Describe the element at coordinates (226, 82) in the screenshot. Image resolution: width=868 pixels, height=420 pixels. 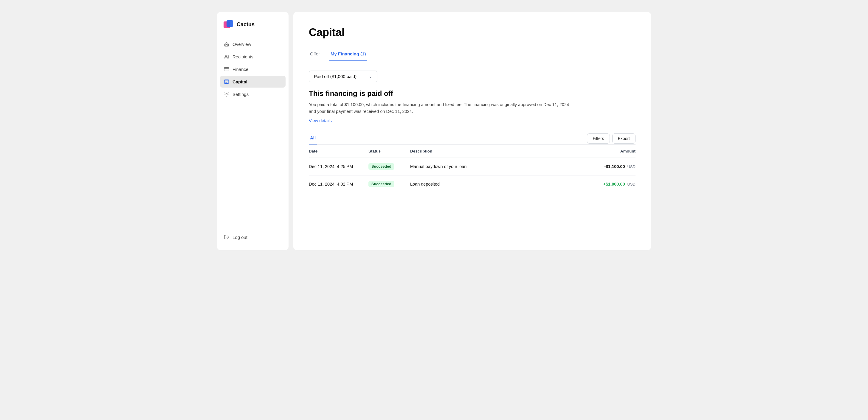
I see `capital-icon` at that location.